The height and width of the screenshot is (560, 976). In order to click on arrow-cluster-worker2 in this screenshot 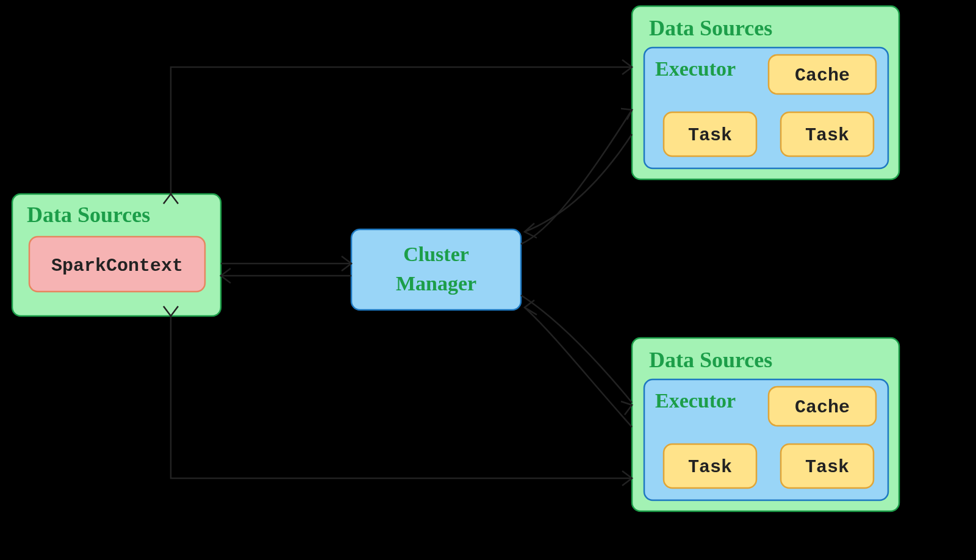, I will do `click(576, 361)`.